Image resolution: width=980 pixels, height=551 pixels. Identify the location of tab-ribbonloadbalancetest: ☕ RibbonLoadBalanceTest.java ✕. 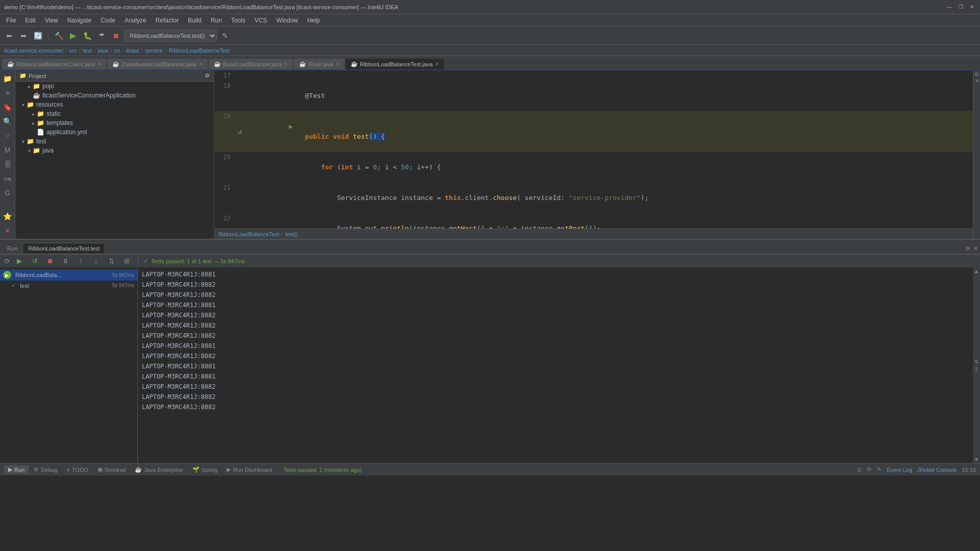
(395, 64).